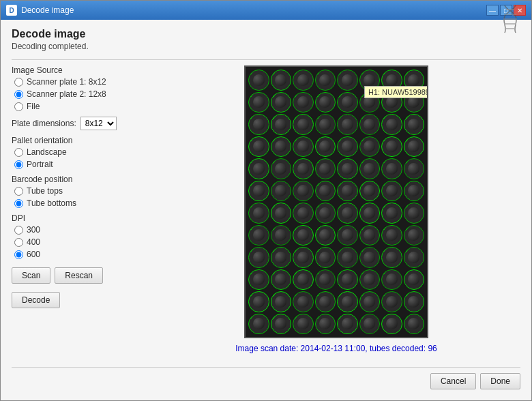 The width and height of the screenshot is (532, 401). I want to click on image-source-label: Image Source, so click(76, 70).